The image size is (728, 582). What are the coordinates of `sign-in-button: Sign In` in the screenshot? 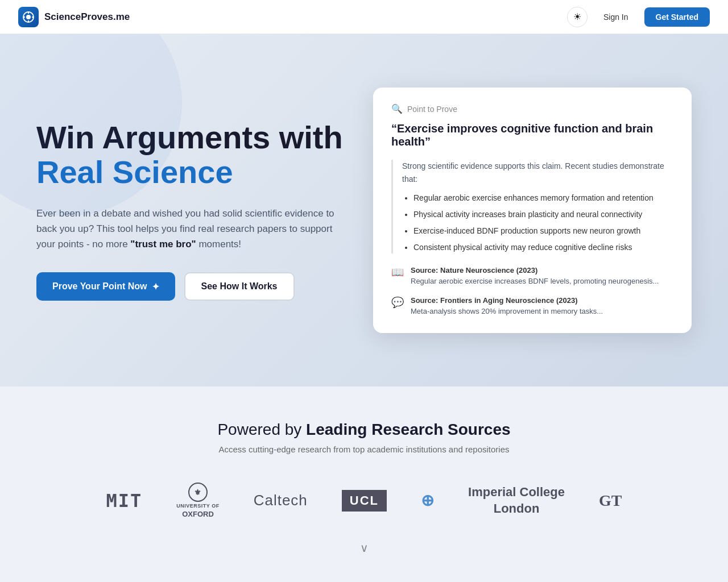 It's located at (616, 17).